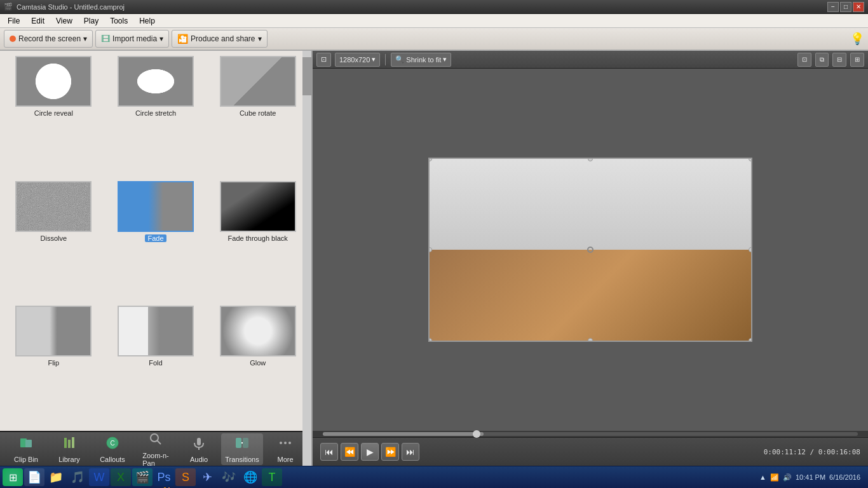 This screenshot has height=488, width=868. I want to click on app-icon: 🎬, so click(8, 6).